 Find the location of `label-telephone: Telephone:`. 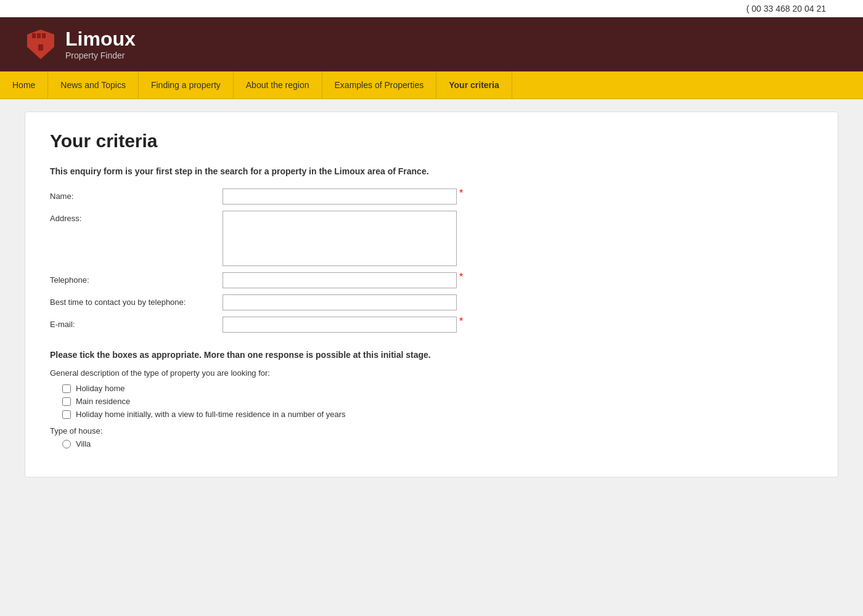

label-telephone: Telephone: is located at coordinates (136, 278).